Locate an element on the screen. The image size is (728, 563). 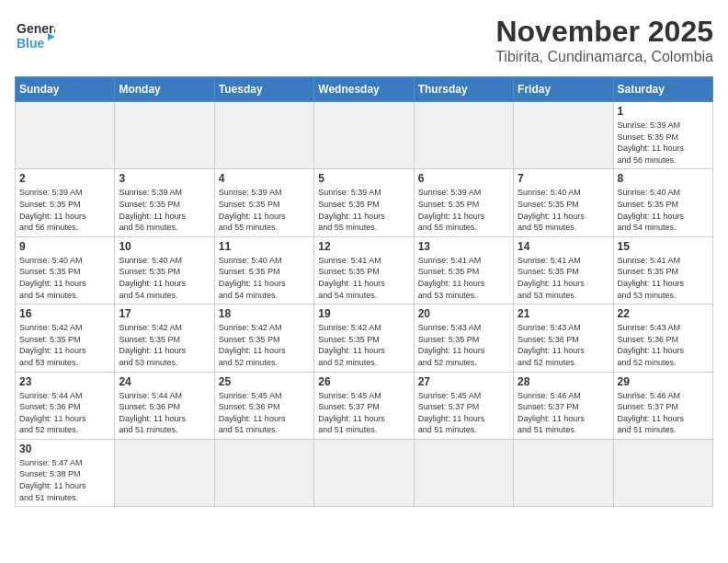
weekday-header-row: SundayMondayTuesdayWednesdayThursdayFrid… is located at coordinates (364, 90).